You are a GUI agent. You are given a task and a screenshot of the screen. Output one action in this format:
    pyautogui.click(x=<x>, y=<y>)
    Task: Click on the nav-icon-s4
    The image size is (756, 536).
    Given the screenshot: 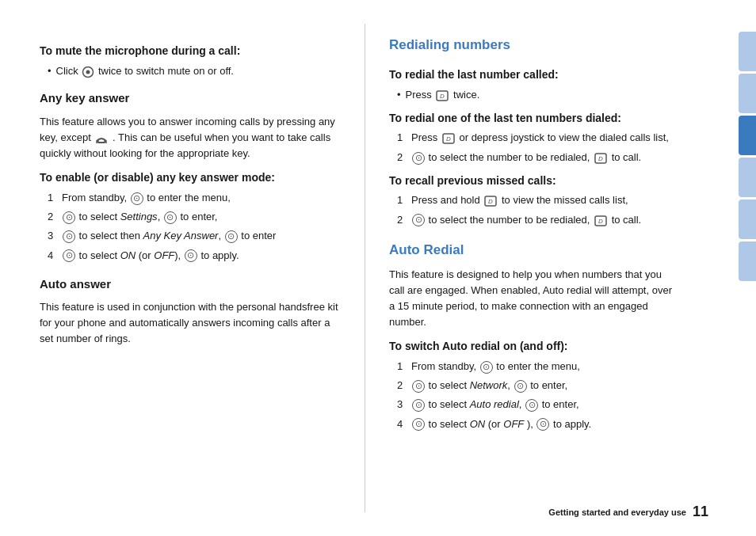 What is the action you would take?
    pyautogui.click(x=418, y=424)
    